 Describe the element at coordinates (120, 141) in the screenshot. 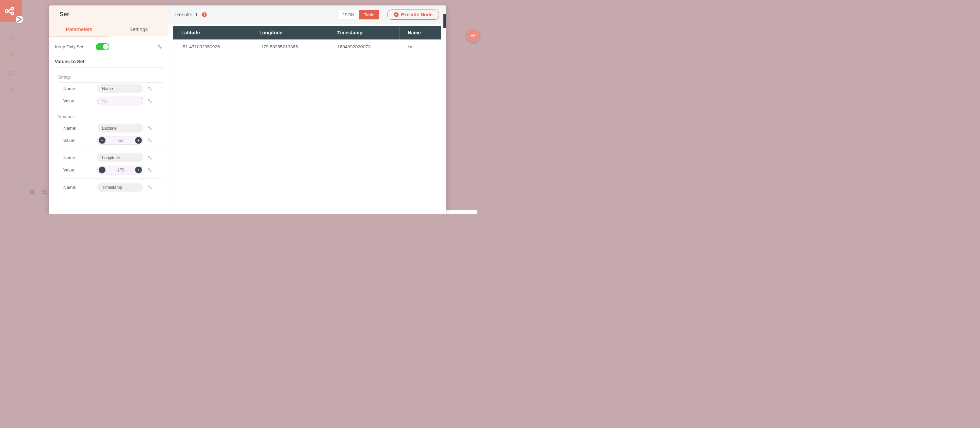

I see `number-value-stepper: − -51 +` at that location.